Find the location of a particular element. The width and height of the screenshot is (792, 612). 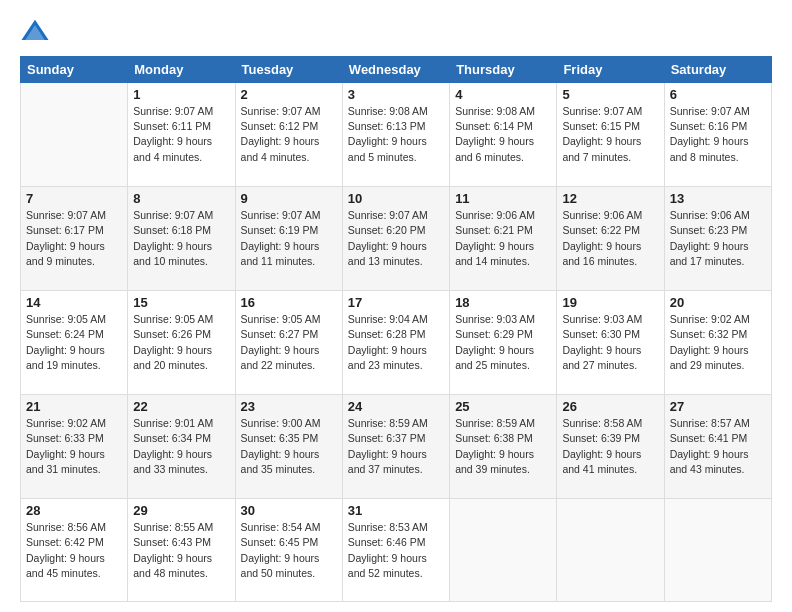

day-header-tuesday: Tuesday is located at coordinates (288, 70).